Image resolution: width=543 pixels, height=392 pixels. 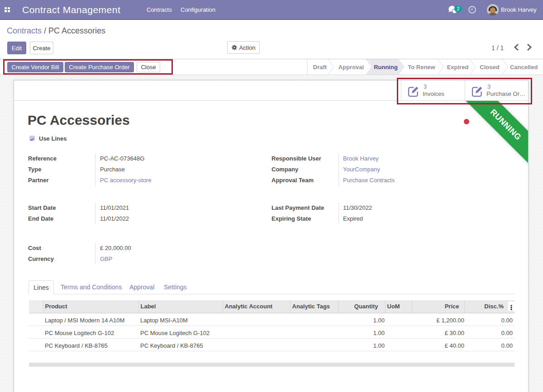 What do you see at coordinates (458, 67) in the screenshot?
I see `svg-text: Expired` at bounding box center [458, 67].